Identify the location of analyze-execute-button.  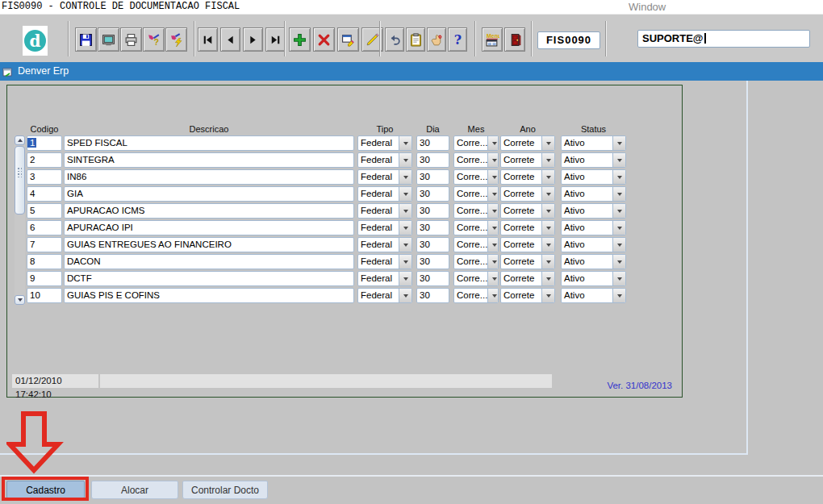
(176, 40).